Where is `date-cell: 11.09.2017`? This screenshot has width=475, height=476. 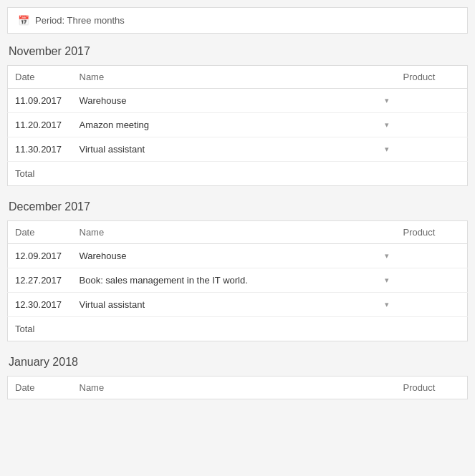
date-cell: 11.09.2017 is located at coordinates (40, 101).